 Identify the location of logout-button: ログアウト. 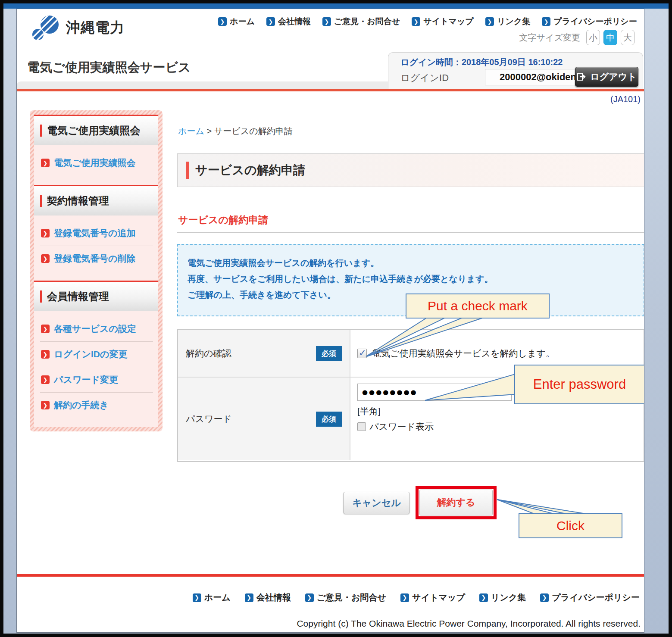
(607, 77).